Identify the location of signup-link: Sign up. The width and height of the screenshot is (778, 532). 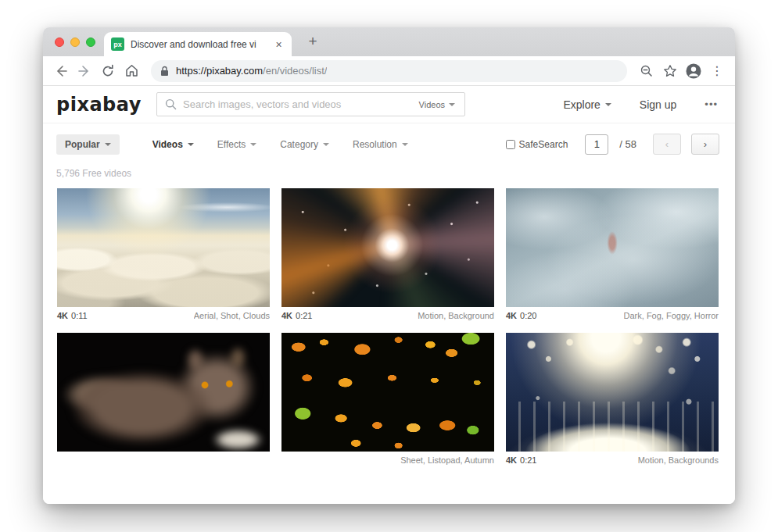
(658, 105).